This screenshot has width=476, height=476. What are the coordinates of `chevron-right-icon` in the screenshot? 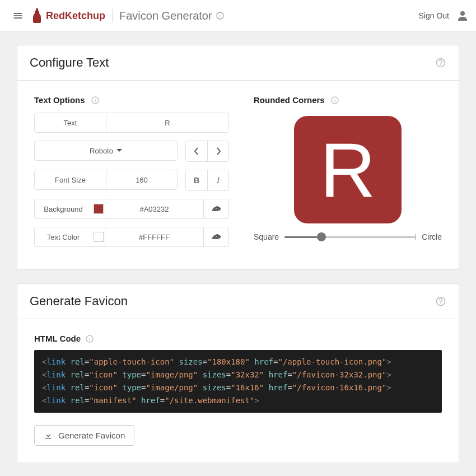 It's located at (218, 151).